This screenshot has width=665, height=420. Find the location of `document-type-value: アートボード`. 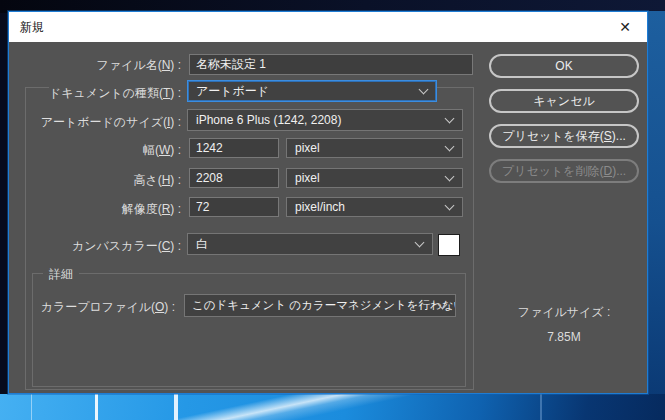

document-type-value: アートボード is located at coordinates (232, 91).